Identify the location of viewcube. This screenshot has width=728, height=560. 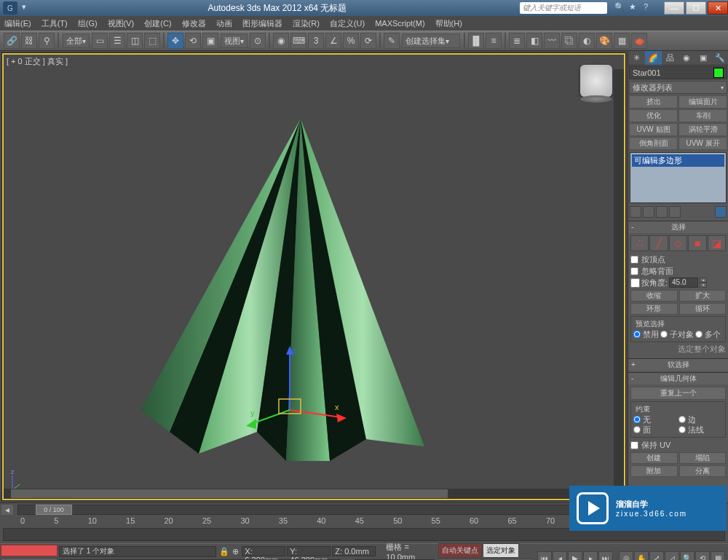
(596, 82).